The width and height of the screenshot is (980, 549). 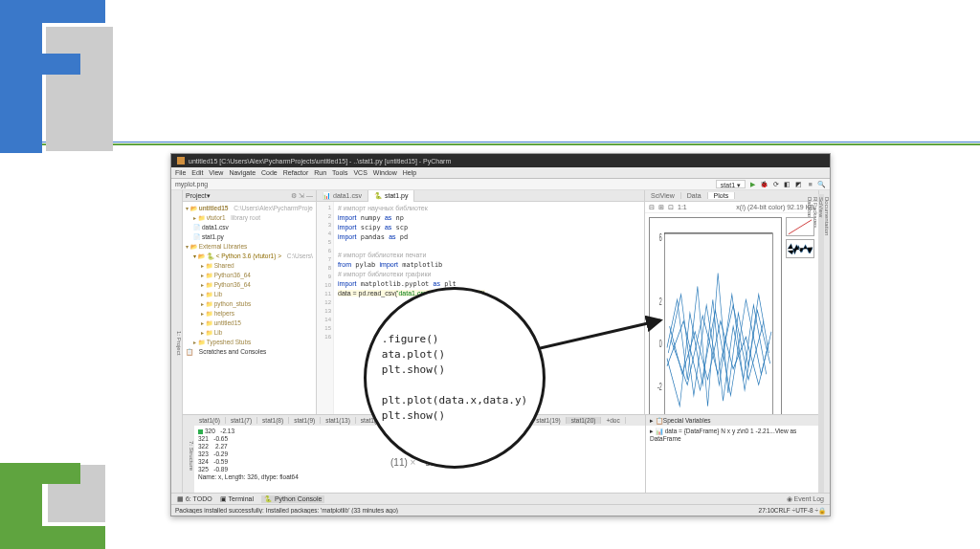 What do you see at coordinates (177, 341) in the screenshot?
I see `left-tool-strip: 1: Project` at bounding box center [177, 341].